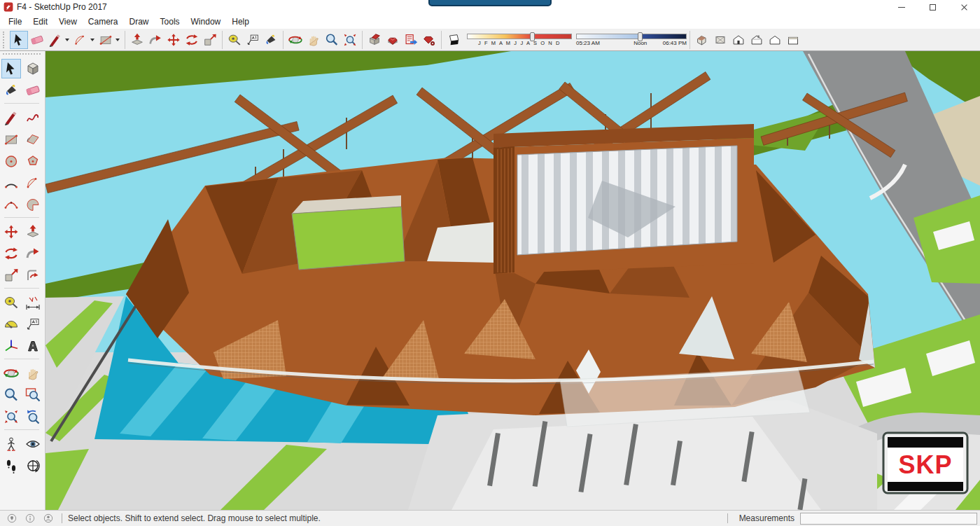 Image resolution: width=980 pixels, height=526 pixels. What do you see at coordinates (68, 22) in the screenshot?
I see `menu-item-view: View` at bounding box center [68, 22].